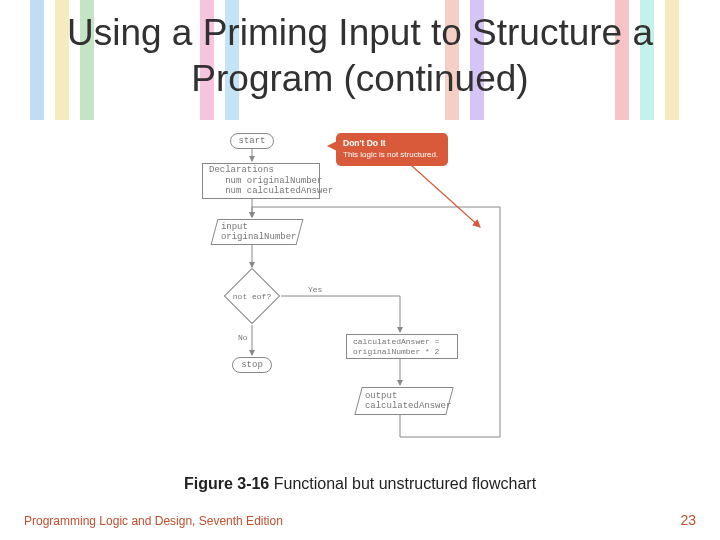 This screenshot has width=720, height=540. Describe the element at coordinates (252, 296) in the screenshot. I see `decision-eof-label: not eof?` at that location.